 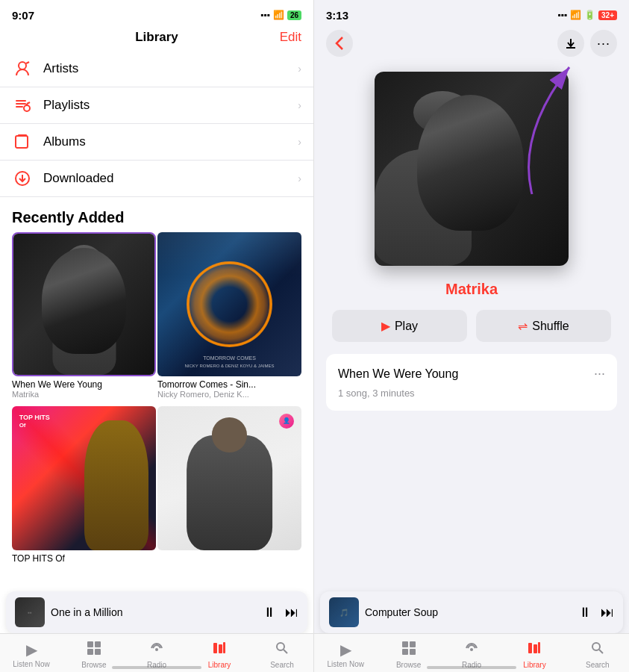 What do you see at coordinates (157, 668) in the screenshot?
I see `left-home-indicator` at bounding box center [157, 668].